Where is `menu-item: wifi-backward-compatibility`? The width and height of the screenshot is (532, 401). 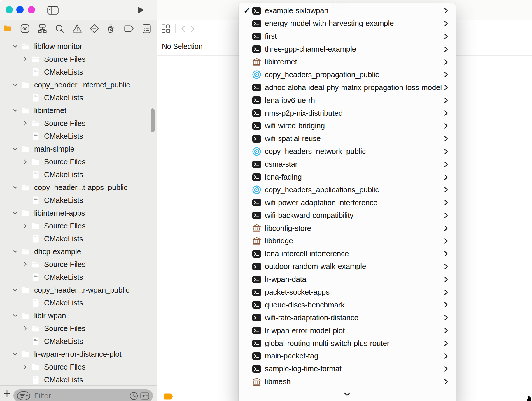
menu-item: wifi-backward-compatibility is located at coordinates (347, 215).